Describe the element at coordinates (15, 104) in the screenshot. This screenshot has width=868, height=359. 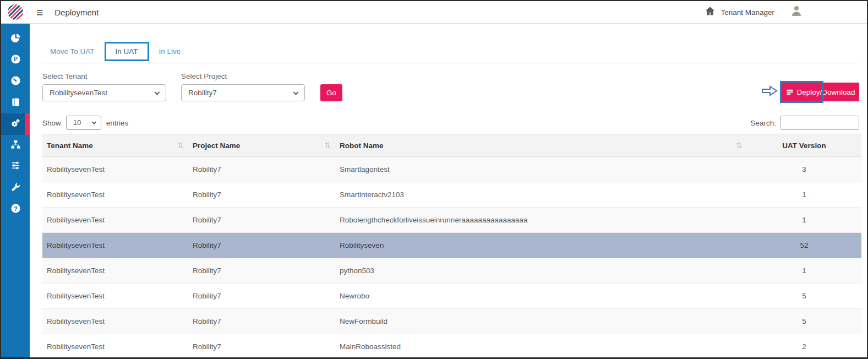
I see `book-icon` at that location.